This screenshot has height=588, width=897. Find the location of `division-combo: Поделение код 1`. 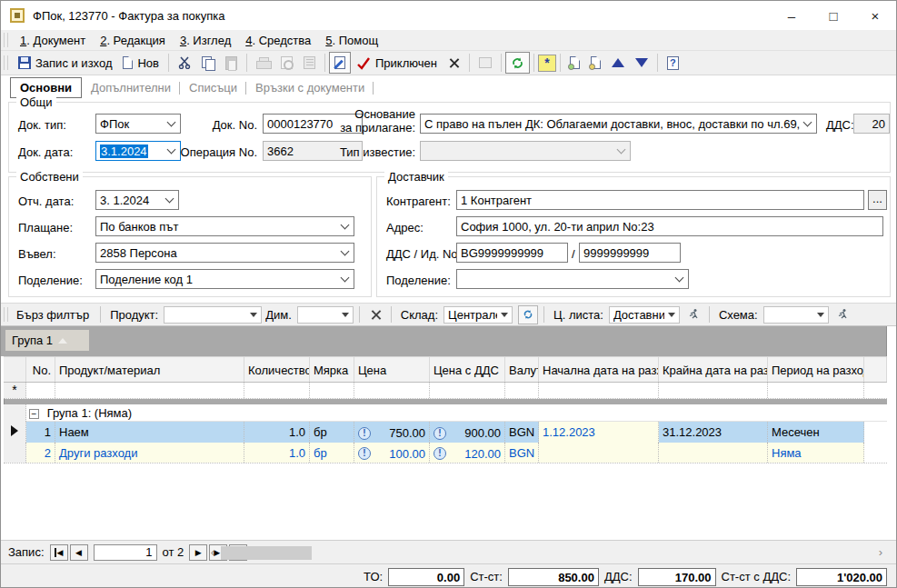

division-combo: Поделение код 1 is located at coordinates (225, 279).